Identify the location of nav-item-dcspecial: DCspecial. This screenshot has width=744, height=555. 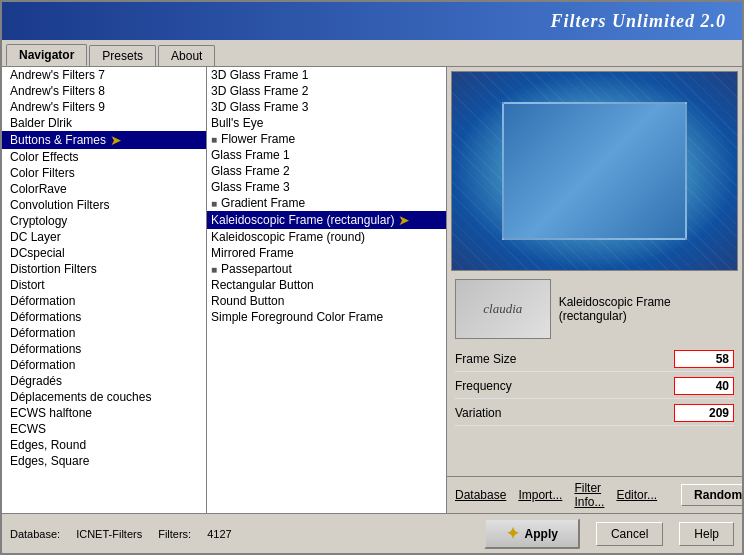
(104, 253).